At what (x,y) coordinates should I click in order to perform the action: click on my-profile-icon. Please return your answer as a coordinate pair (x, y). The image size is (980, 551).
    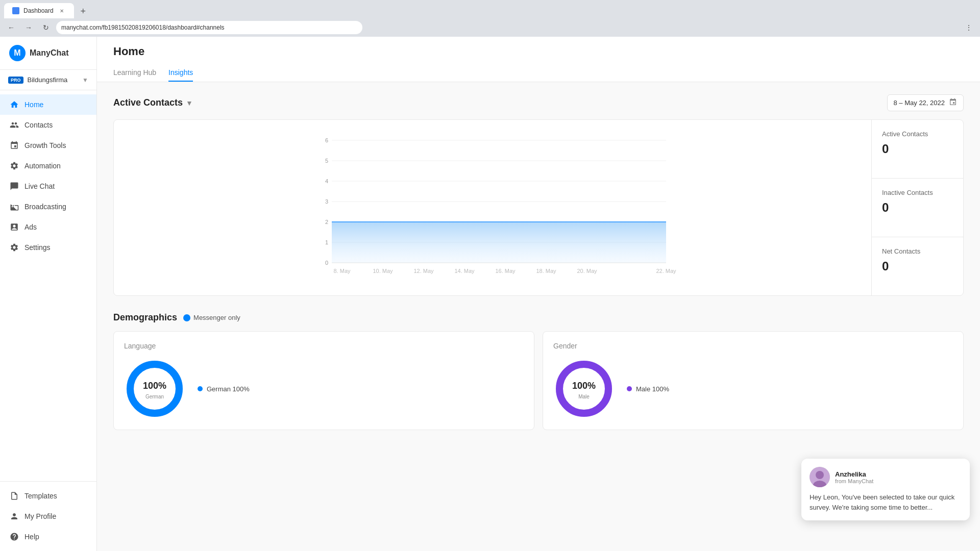
    Looking at the image, I should click on (14, 516).